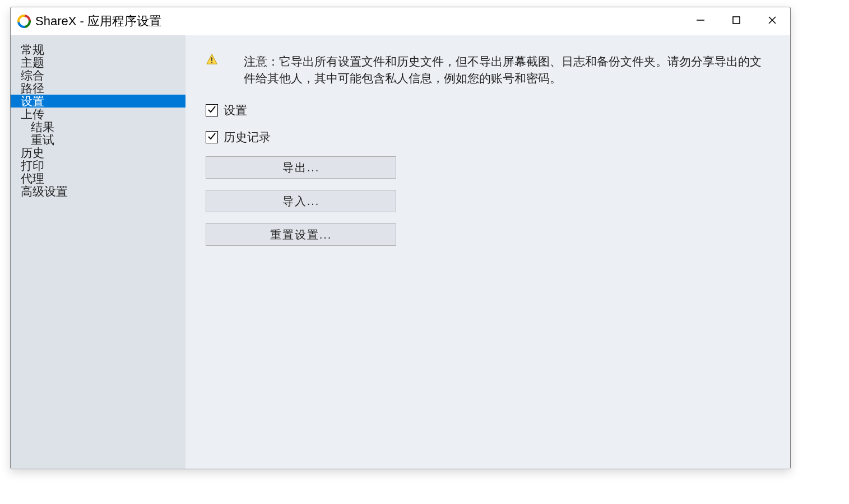  What do you see at coordinates (24, 21) in the screenshot?
I see `sharex-logo-icon` at bounding box center [24, 21].